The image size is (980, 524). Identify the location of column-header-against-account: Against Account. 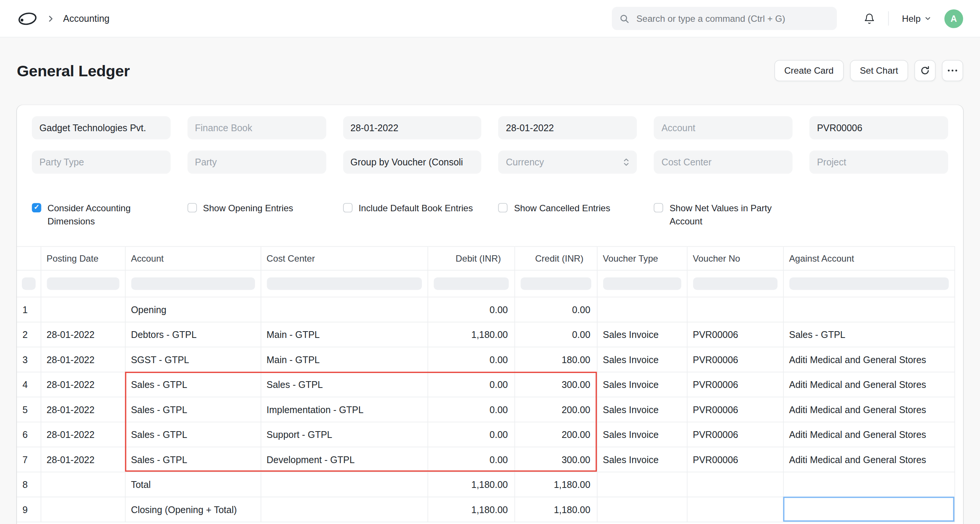
(869, 259).